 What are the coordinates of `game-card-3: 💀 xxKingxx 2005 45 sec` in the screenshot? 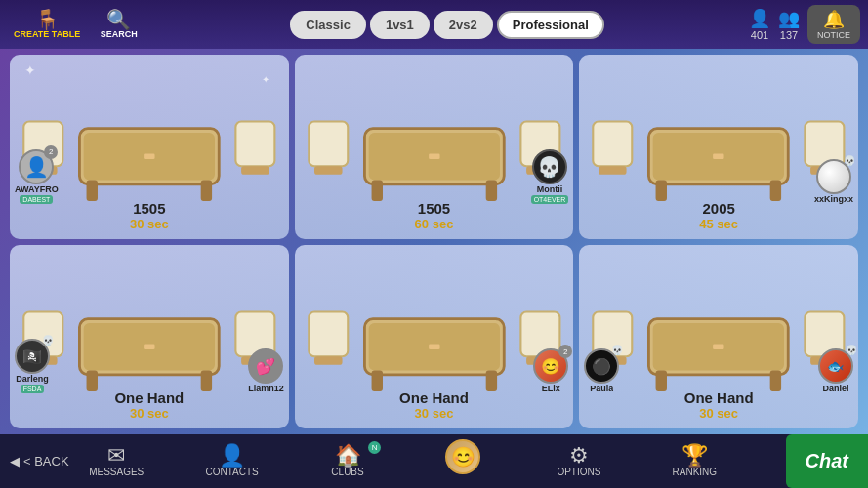 It's located at (719, 146).